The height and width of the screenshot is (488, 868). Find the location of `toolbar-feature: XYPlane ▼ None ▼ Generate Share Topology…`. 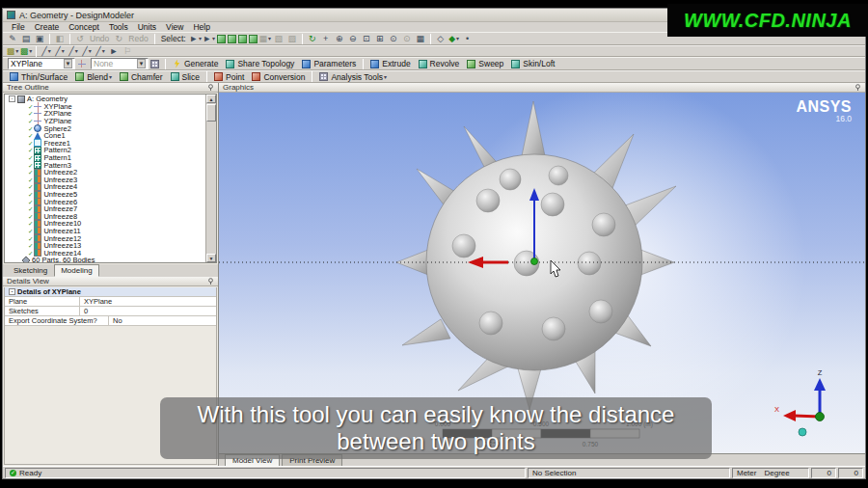

toolbar-feature: XYPlane ▼ None ▼ Generate Share Topology… is located at coordinates (434, 64).